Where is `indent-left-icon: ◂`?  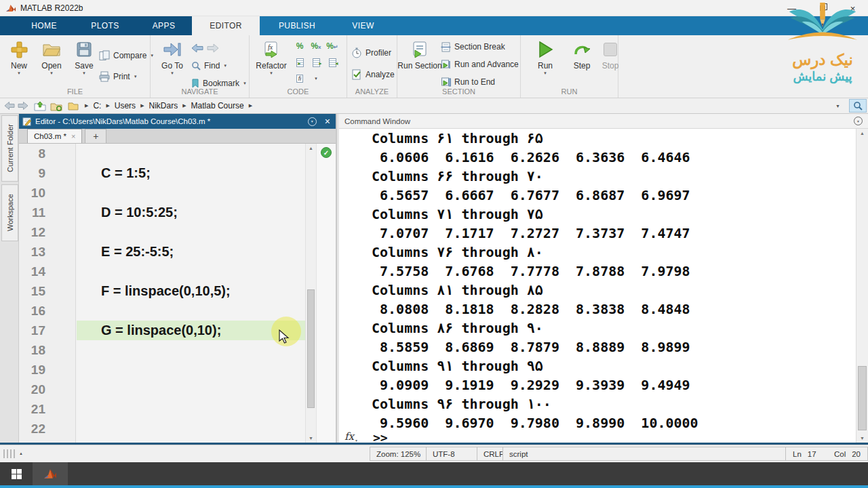 indent-left-icon: ◂ is located at coordinates (332, 62).